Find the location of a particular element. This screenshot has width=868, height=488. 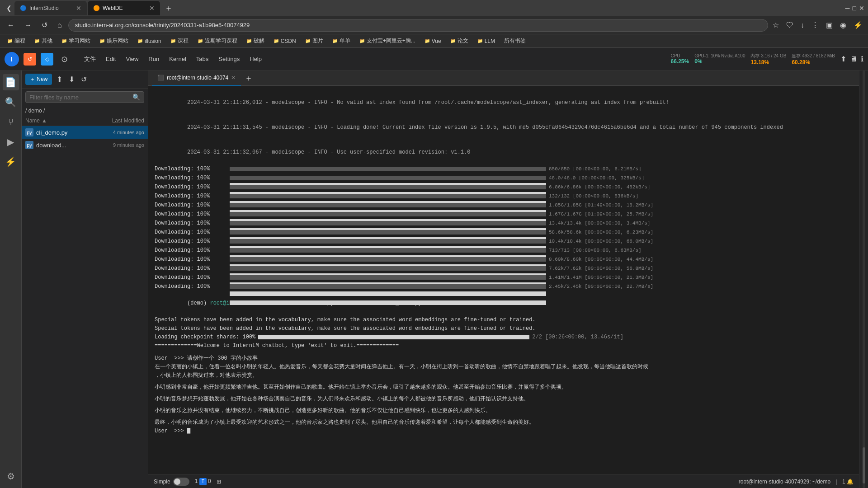

menu-view: View is located at coordinates (132, 59).